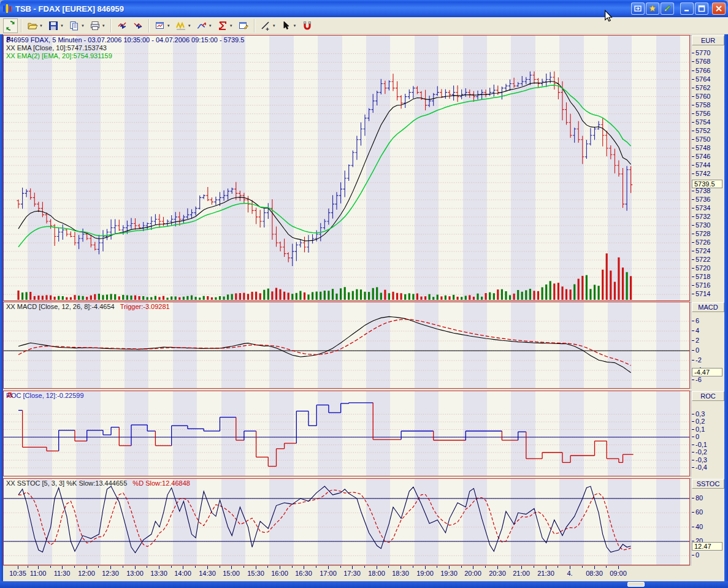 Image resolution: width=728 pixels, height=588 pixels. What do you see at coordinates (708, 433) in the screenshot?
I see `roc-axis-segment: ROC 0,30,20,10-0,1-0,2-0,3-0,4` at bounding box center [708, 433].